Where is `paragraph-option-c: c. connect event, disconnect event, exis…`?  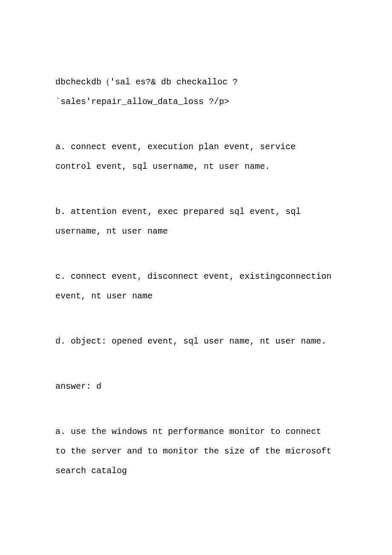
paragraph-option-c: c. connect event, disconnect event, exis… is located at coordinates (196, 286).